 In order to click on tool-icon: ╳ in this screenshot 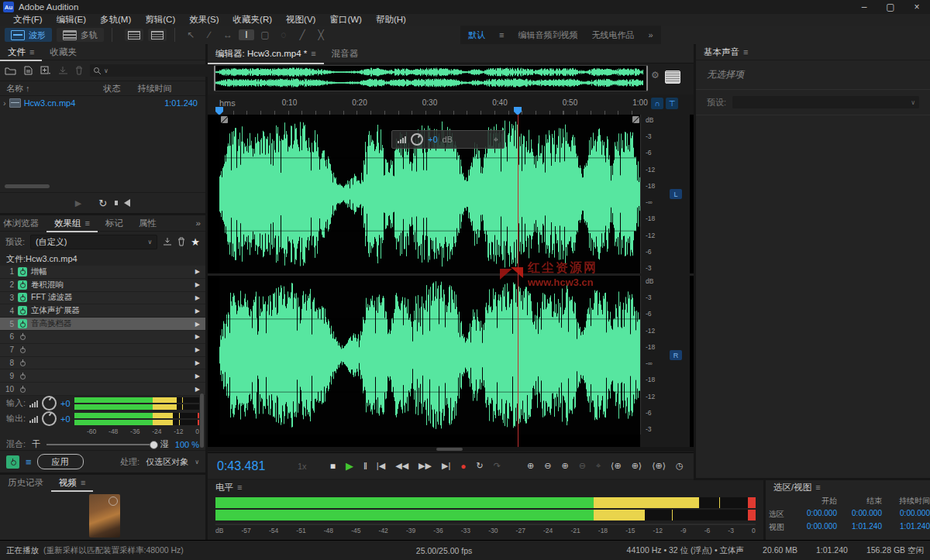, I will do `click(321, 35)`.